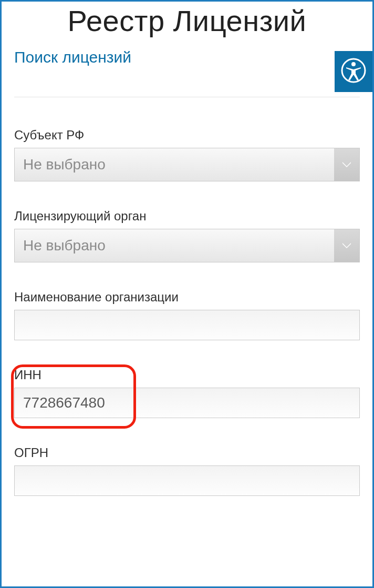 This screenshot has height=588, width=374. What do you see at coordinates (187, 97) in the screenshot?
I see `divider` at bounding box center [187, 97].